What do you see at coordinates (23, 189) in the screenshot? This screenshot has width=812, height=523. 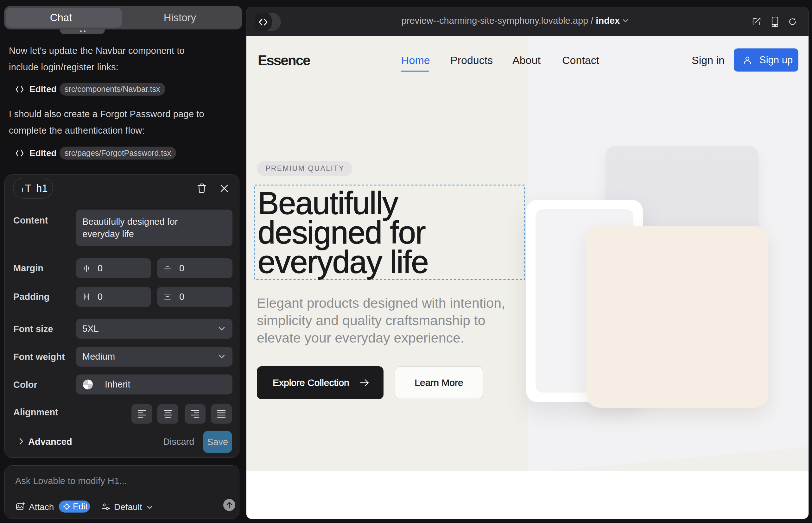 I see `svg-text: т` at bounding box center [23, 189].